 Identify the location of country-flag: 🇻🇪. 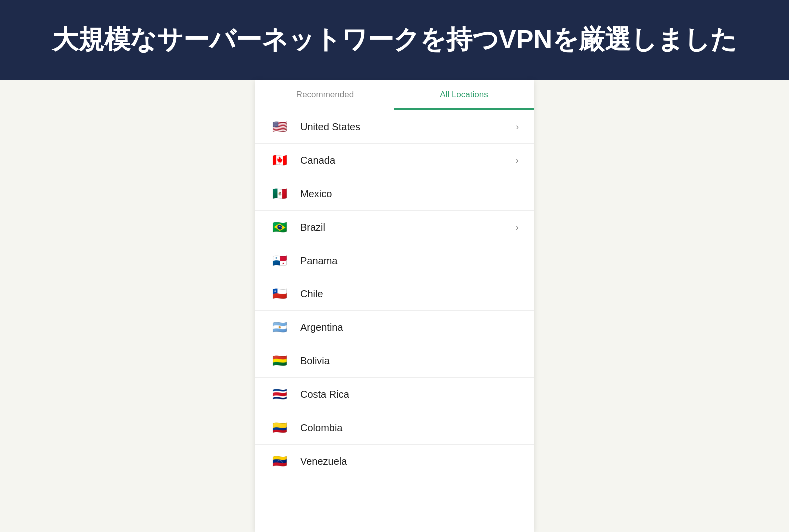
(280, 461).